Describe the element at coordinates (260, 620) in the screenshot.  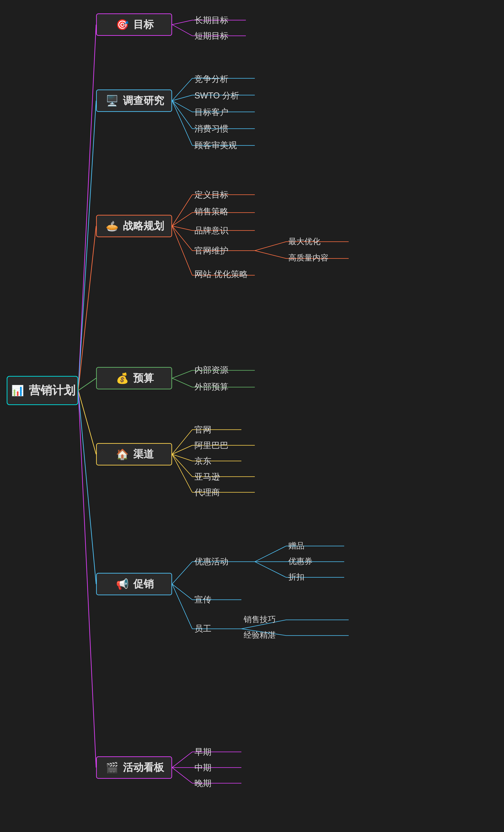
I see `leaf-promo-3-1: 销售技巧` at that location.